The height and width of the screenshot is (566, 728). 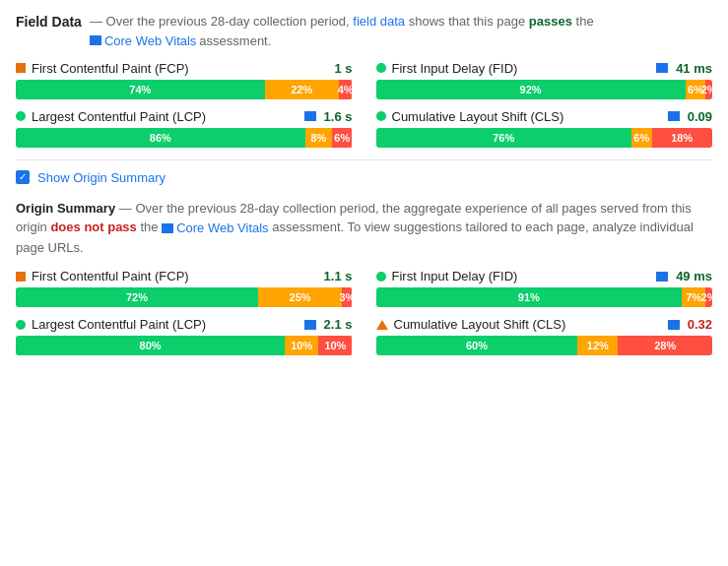 What do you see at coordinates (699, 325) in the screenshot?
I see `metric-value-cls2: 0.32` at bounding box center [699, 325].